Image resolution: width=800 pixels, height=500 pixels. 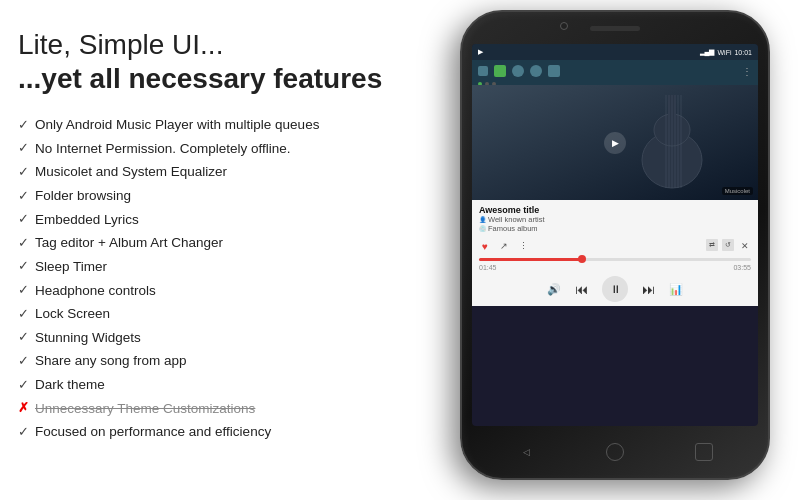 What do you see at coordinates (523, 246) in the screenshot?
I see `more-button: ⋮` at bounding box center [523, 246].